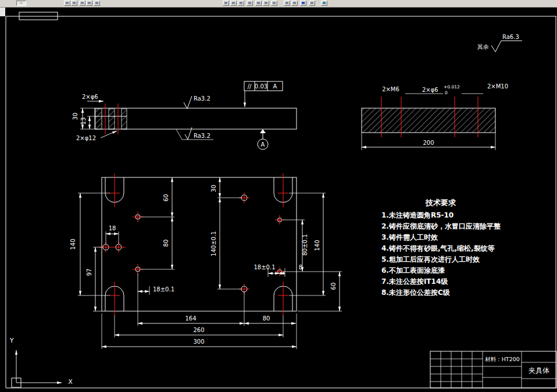 This screenshot has width=557, height=392. Describe the element at coordinates (498, 86) in the screenshot. I see `dim-2xm10: 2×M10` at that location.